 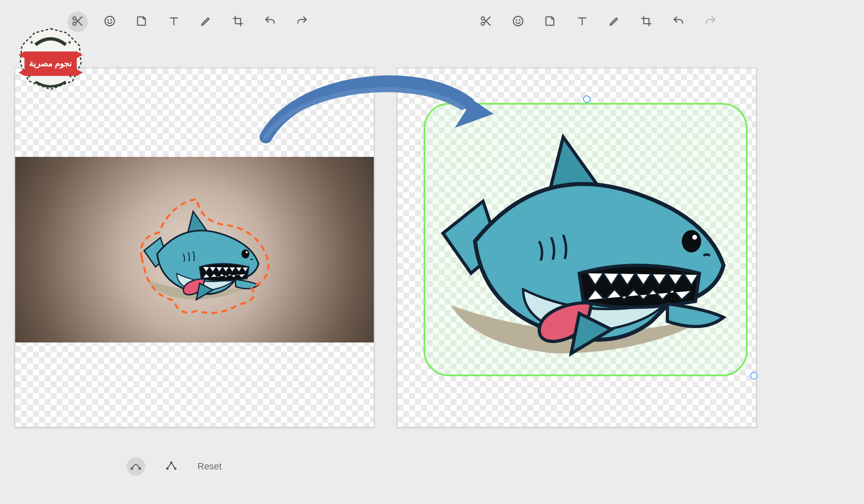 What do you see at coordinates (51, 64) in the screenshot?
I see `logo-ribbon-text: نجوم مصرية` at bounding box center [51, 64].